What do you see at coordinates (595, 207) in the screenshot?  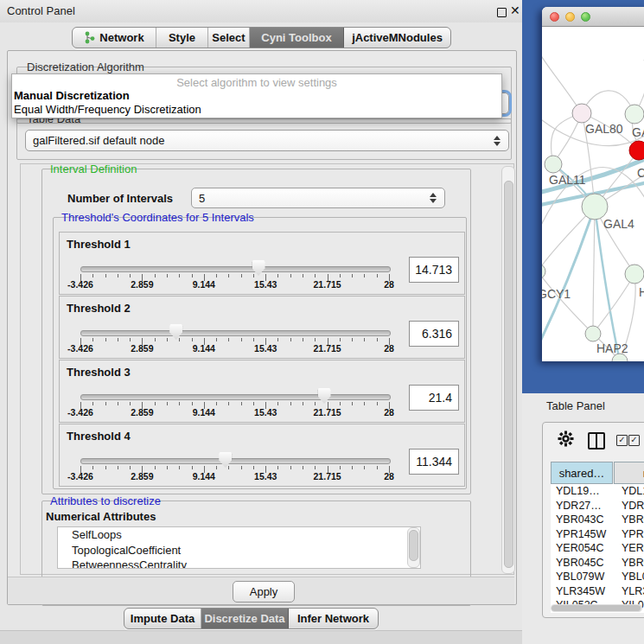 I see `network-node-gal4` at bounding box center [595, 207].